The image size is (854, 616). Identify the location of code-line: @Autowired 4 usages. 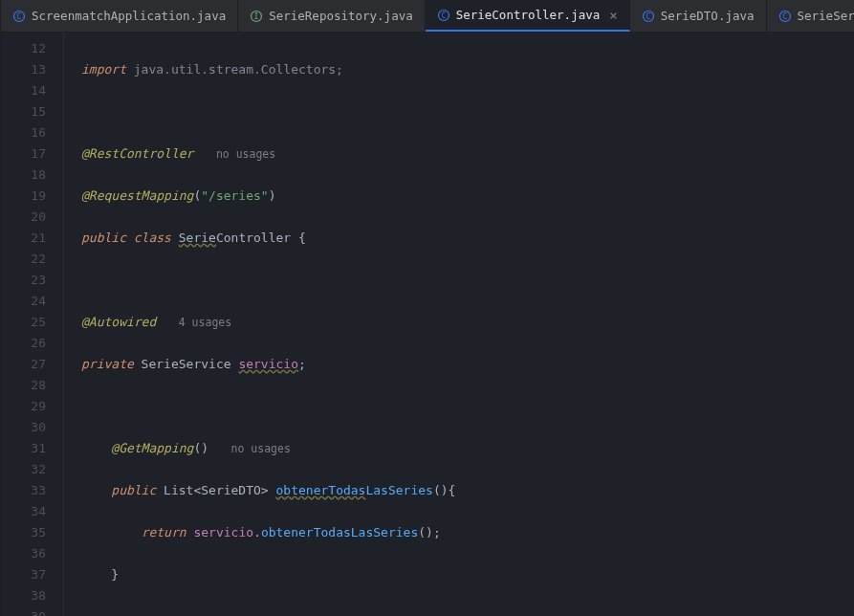
(468, 322).